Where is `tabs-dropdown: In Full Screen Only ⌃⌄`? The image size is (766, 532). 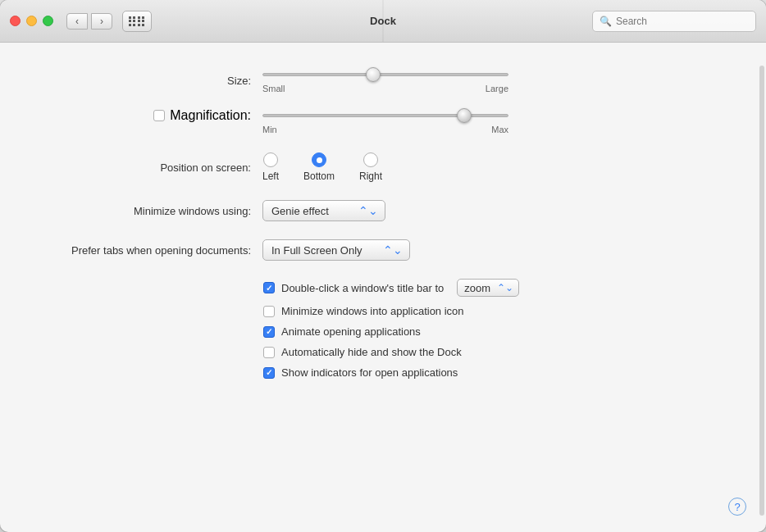 tabs-dropdown: In Full Screen Only ⌃⌄ is located at coordinates (336, 250).